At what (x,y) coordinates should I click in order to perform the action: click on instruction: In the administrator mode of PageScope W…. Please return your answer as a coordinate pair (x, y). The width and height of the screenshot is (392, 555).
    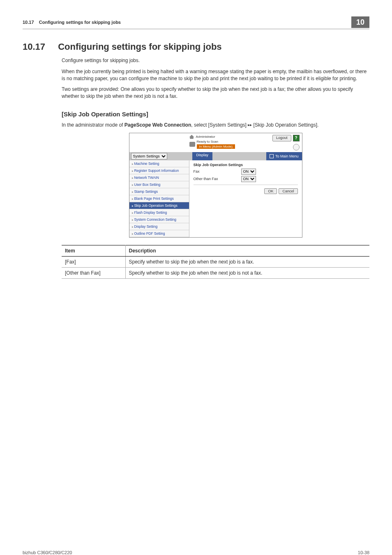
    Looking at the image, I should click on (215, 125).